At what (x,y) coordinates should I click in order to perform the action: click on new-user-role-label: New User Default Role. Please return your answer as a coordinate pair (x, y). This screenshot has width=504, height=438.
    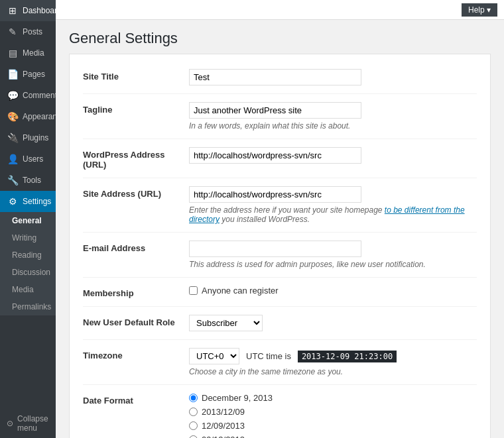
    Looking at the image, I should click on (136, 321).